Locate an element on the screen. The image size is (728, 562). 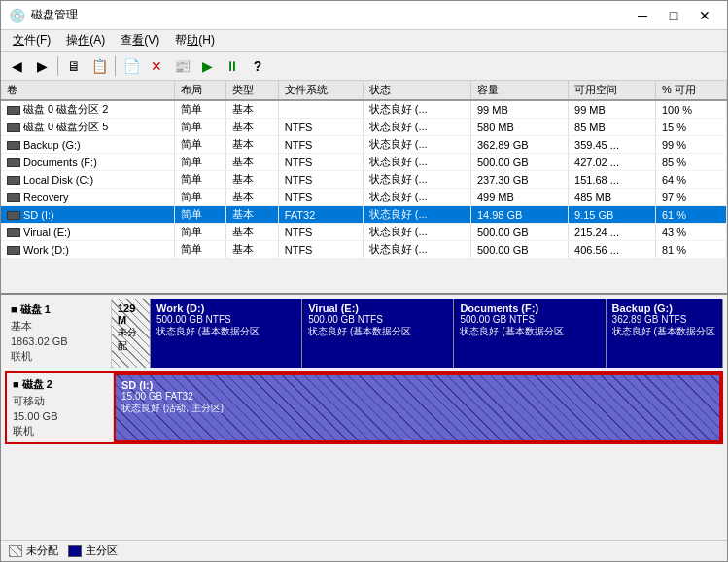
disk-1-size: 1863.02 GB is located at coordinates (58, 341).